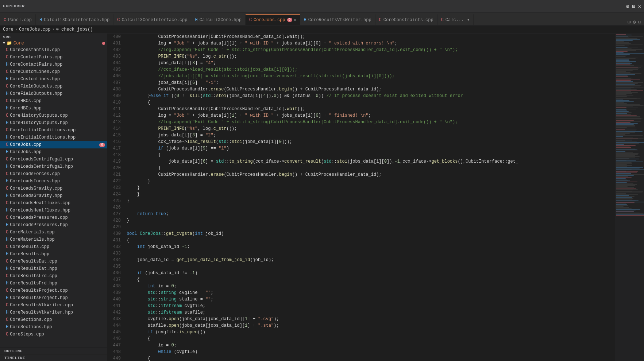 This screenshot has width=644, height=361. What do you see at coordinates (54, 123) in the screenshot?
I see `sidebar-item-history-outputs-hpp: H CoreHistoryOutputs.hpp` at bounding box center [54, 123].